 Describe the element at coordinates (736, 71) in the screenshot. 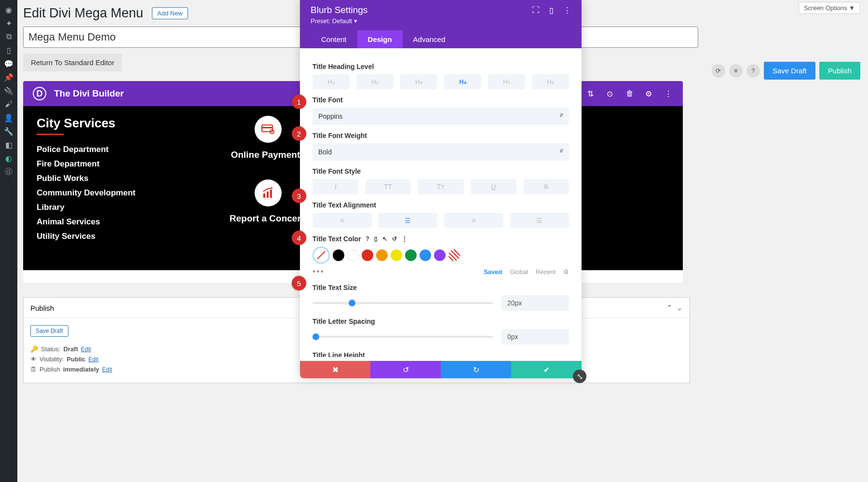

I see `wireframe-icon: ≡` at that location.